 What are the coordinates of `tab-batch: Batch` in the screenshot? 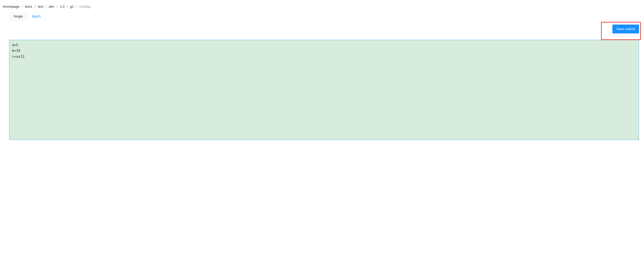 It's located at (36, 16).